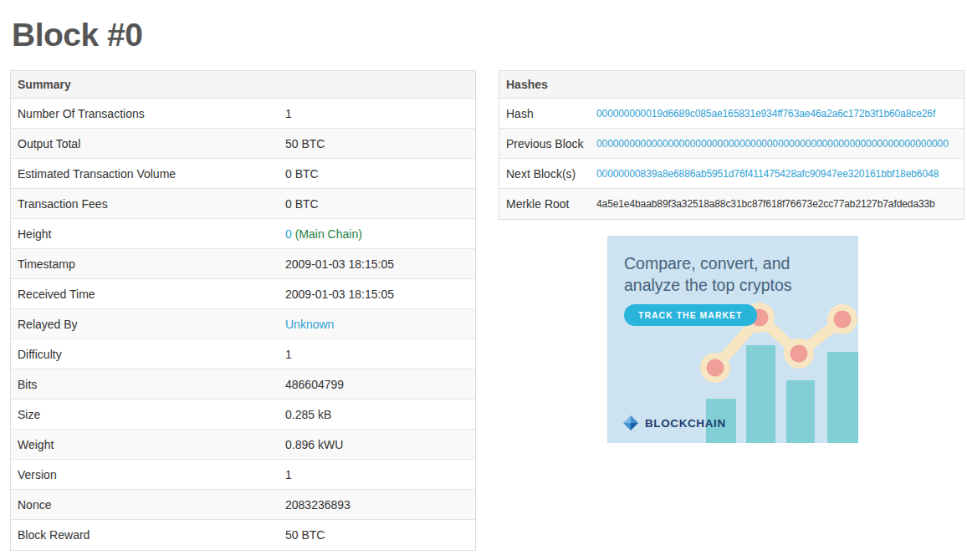 The width and height of the screenshot is (967, 560). I want to click on summary-row-value: Unknown, so click(380, 324).